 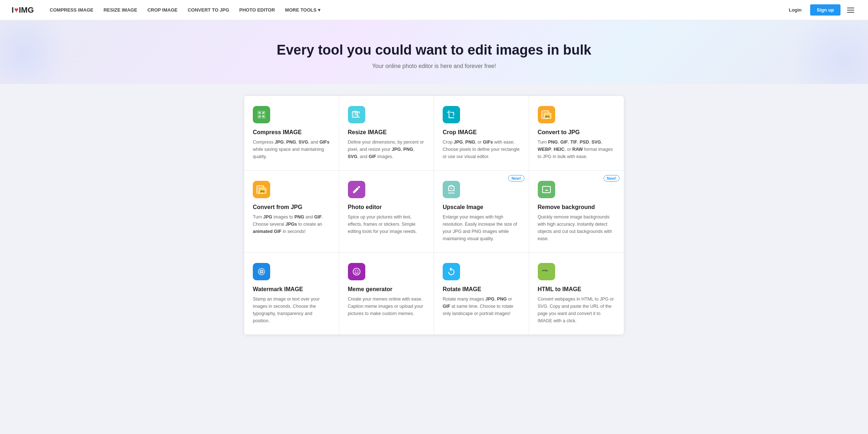 What do you see at coordinates (16, 10) in the screenshot?
I see `logo-heart: ♥` at bounding box center [16, 10].